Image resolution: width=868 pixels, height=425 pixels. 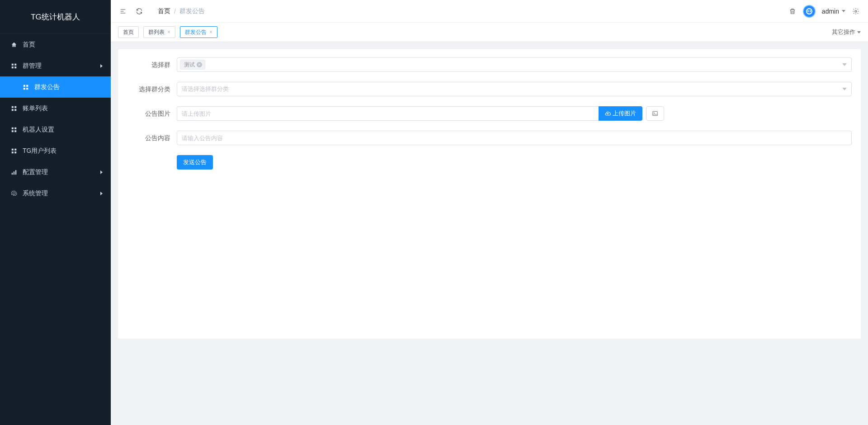 I want to click on tab-label: 首页, so click(x=128, y=33).